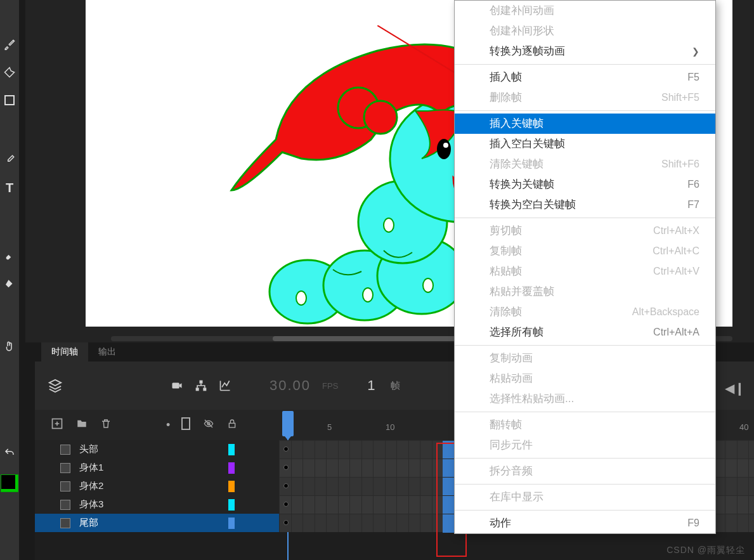 This screenshot has width=754, height=560. I want to click on playhead, so click(288, 424).